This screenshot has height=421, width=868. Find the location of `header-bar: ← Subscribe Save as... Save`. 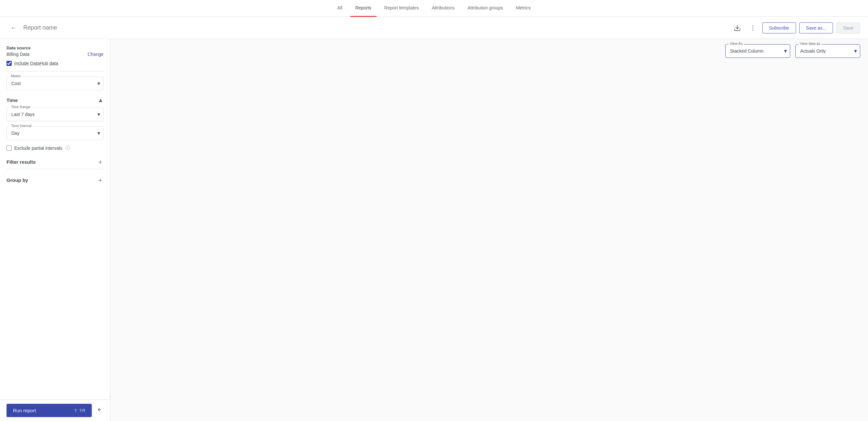

header-bar: ← Subscribe Save as... Save is located at coordinates (434, 28).